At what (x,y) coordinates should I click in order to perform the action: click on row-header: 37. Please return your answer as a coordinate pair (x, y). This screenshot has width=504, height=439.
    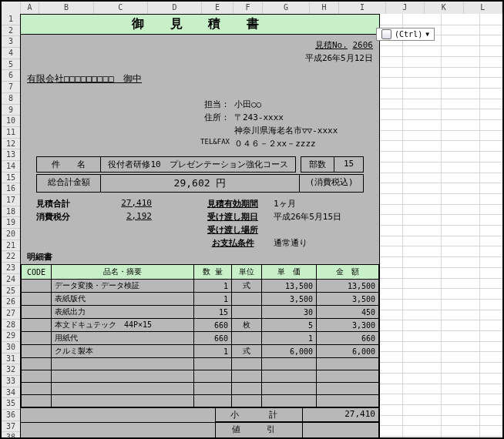
    Looking at the image, I should click on (11, 427).